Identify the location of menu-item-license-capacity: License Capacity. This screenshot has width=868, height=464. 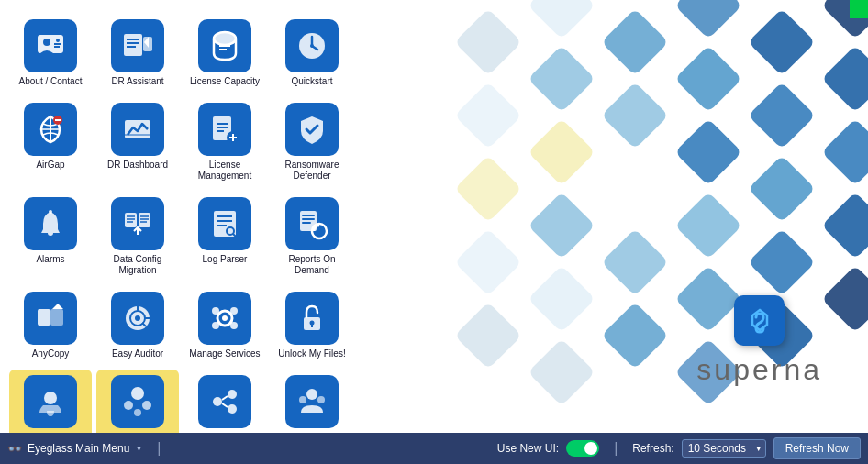
(225, 53).